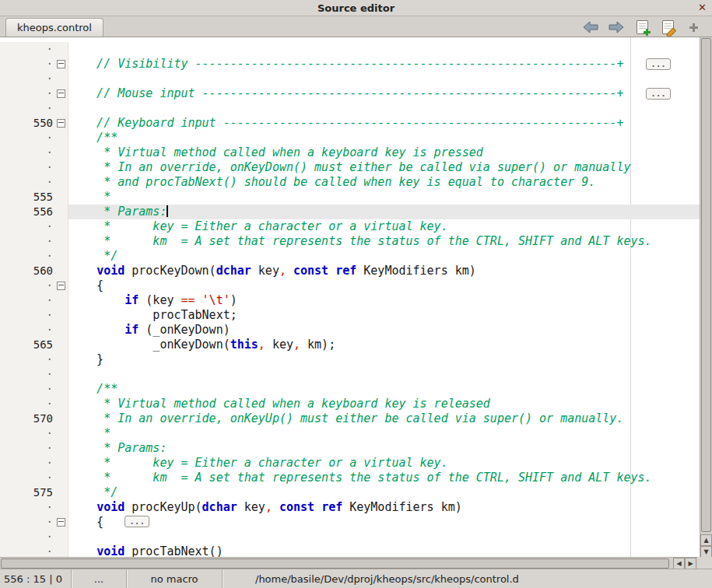 This screenshot has height=588, width=712. Describe the element at coordinates (36, 579) in the screenshot. I see `caret-position: 556 : 15 | 0` at that location.